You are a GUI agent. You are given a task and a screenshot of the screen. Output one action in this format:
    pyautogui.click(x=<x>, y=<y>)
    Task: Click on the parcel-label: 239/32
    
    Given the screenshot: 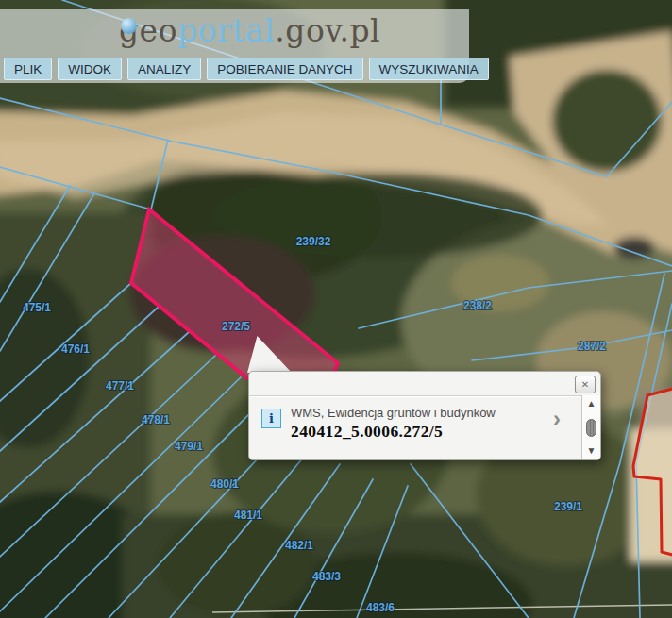 What is the action you would take?
    pyautogui.click(x=313, y=242)
    